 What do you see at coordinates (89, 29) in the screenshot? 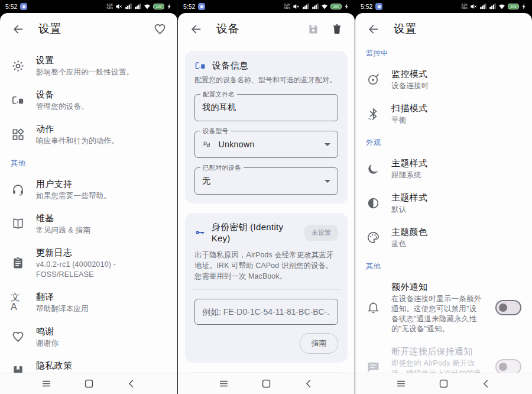
I see `app-bar: 设置` at bounding box center [89, 29].